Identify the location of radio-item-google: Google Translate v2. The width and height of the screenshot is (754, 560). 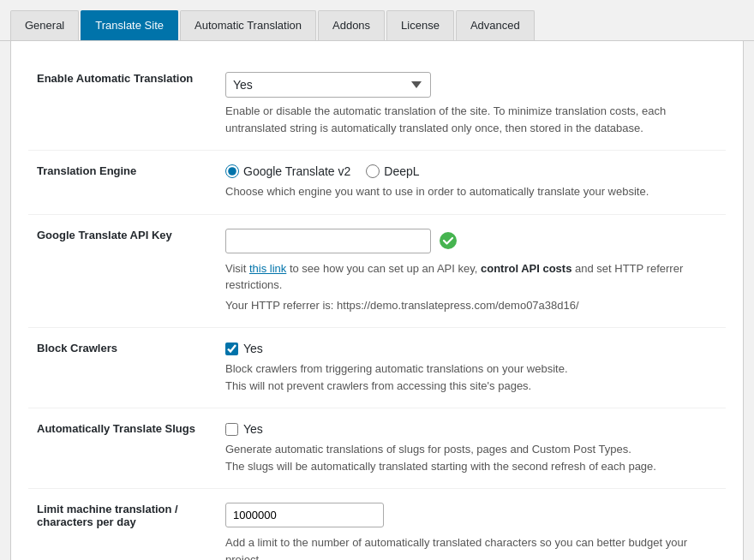
(288, 171).